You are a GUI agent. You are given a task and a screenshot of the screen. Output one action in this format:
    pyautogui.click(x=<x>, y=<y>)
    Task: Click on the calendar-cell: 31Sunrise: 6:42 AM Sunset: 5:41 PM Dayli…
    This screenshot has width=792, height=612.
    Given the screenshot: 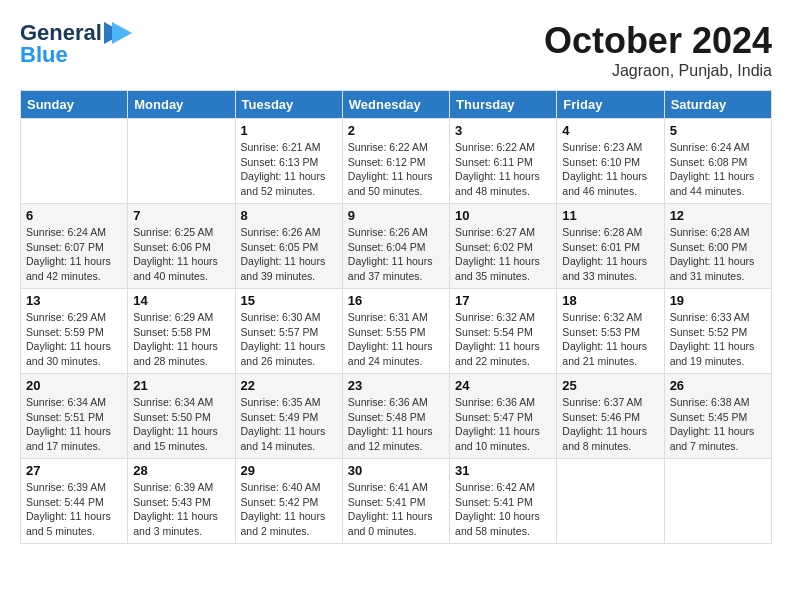 What is the action you would take?
    pyautogui.click(x=504, y=502)
    